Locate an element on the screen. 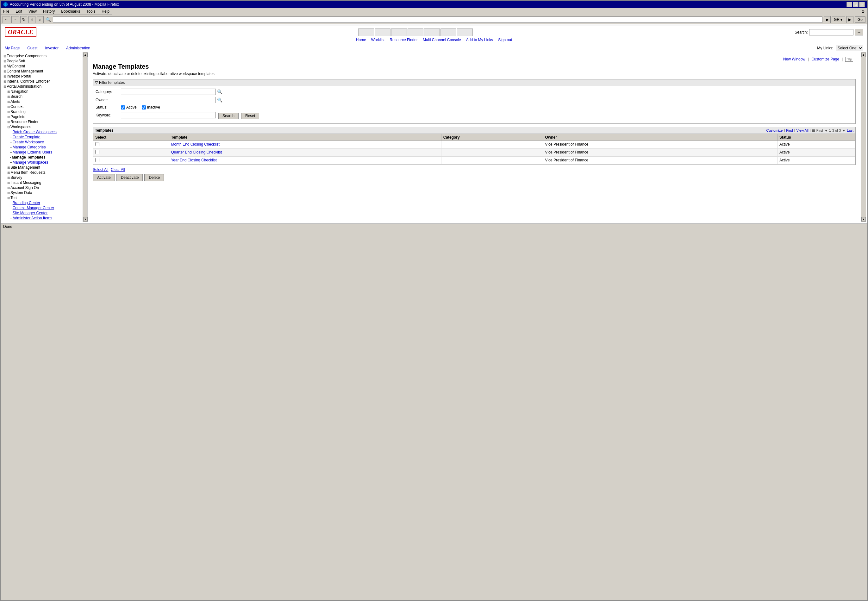 Image resolution: width=868 pixels, height=601 pixels. template-link-2: Quarter End Closing Checklist is located at coordinates (196, 152).